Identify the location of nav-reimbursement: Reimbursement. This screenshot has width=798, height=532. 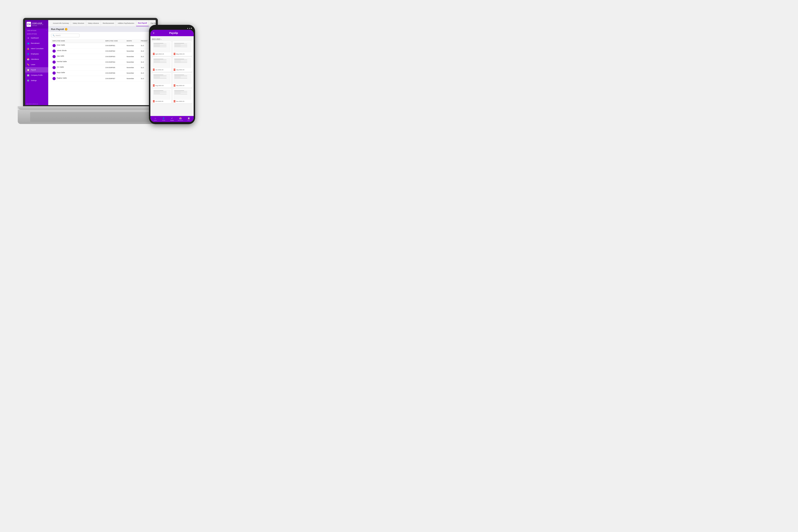
(109, 23).